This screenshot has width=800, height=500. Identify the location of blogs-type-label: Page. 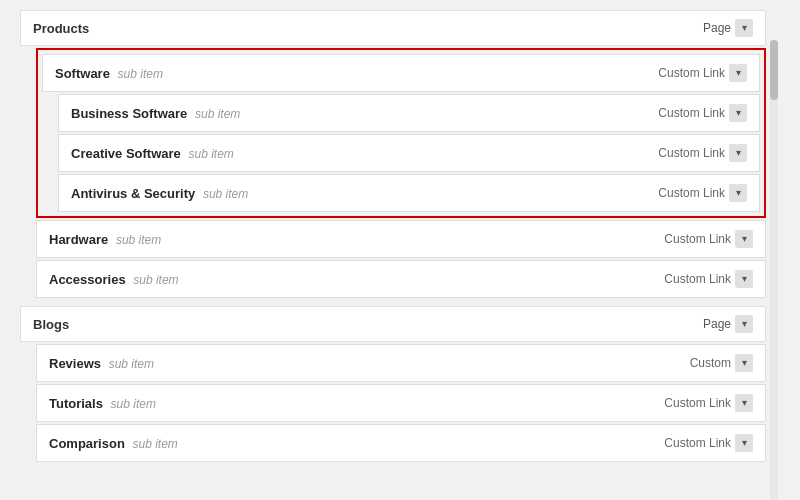
(717, 324).